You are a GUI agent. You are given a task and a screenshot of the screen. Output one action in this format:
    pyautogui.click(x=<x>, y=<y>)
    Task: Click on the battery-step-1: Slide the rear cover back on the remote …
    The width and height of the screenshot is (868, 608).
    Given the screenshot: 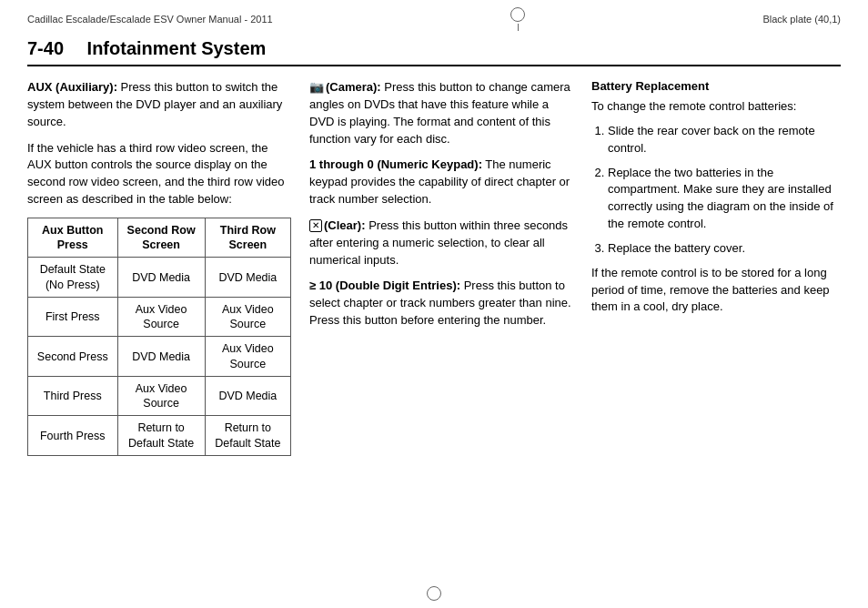 What is the action you would take?
    pyautogui.click(x=724, y=140)
    